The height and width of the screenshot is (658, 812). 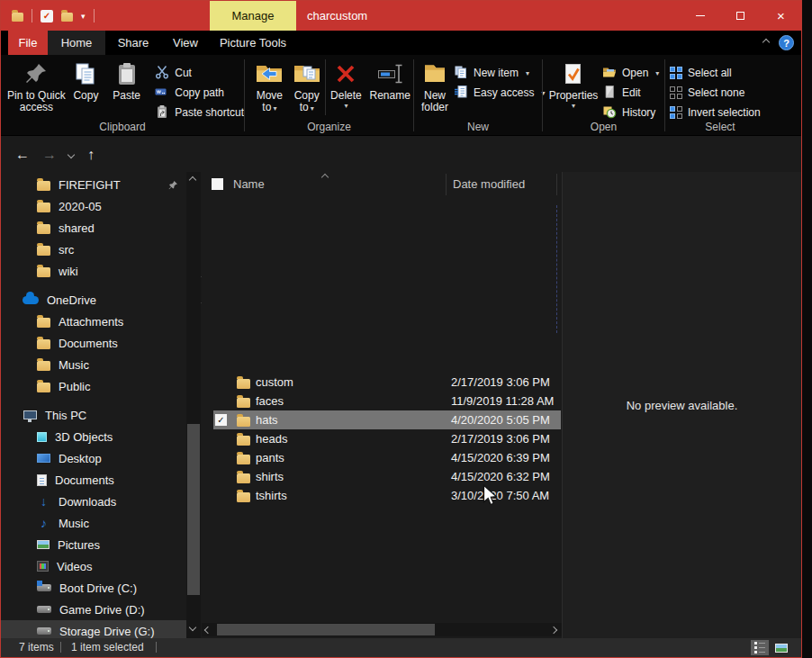 What do you see at coordinates (676, 93) in the screenshot?
I see `select-none-icon` at bounding box center [676, 93].